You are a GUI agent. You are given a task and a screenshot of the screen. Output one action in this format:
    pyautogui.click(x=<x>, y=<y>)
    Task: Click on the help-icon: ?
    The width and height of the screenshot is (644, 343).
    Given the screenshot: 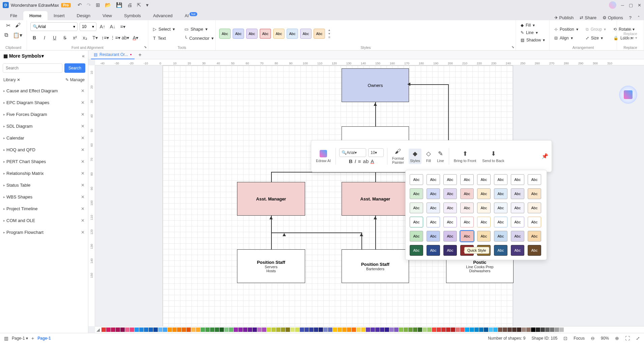 What is the action you would take?
    pyautogui.click(x=631, y=18)
    